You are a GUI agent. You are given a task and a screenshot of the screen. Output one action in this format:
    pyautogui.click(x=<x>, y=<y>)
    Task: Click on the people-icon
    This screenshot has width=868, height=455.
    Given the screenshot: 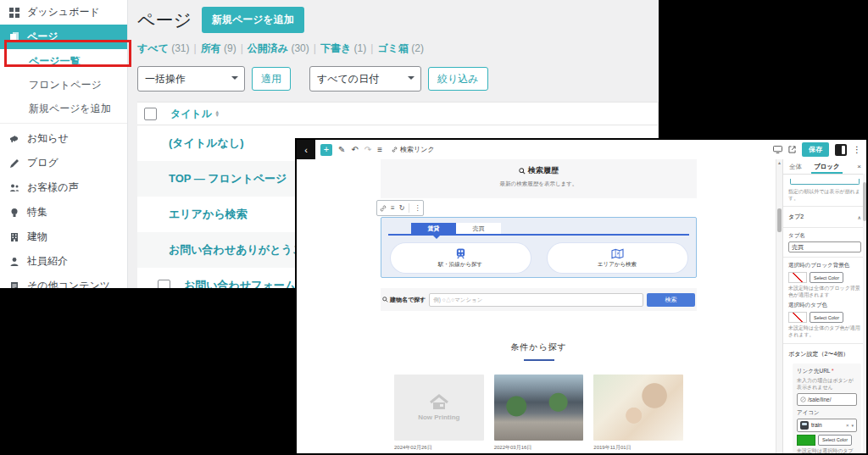 What is the action you would take?
    pyautogui.click(x=14, y=188)
    